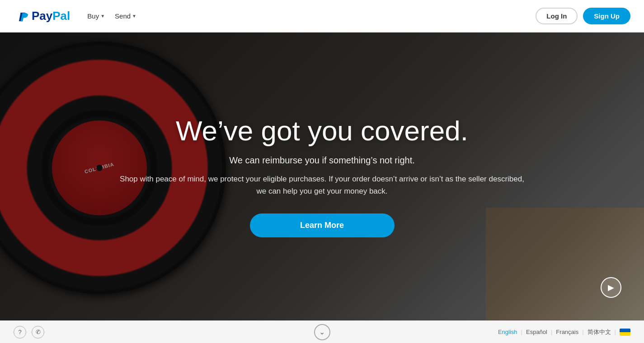 Image resolution: width=644 pixels, height=343 pixels. What do you see at coordinates (583, 16) in the screenshot?
I see `nav-auth: Log In Sign Up` at bounding box center [583, 16].